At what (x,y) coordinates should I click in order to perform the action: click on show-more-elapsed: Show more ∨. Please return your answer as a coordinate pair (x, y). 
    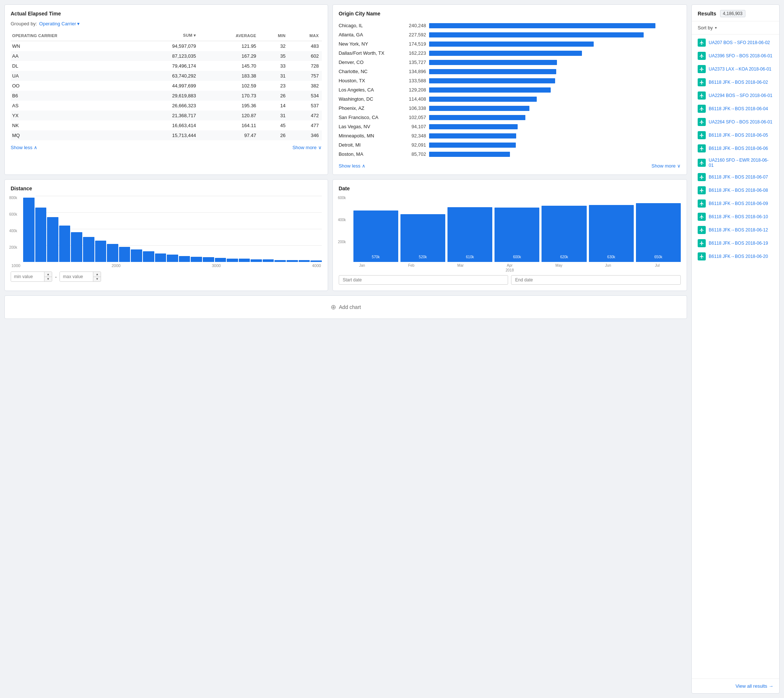
    Looking at the image, I should click on (307, 147).